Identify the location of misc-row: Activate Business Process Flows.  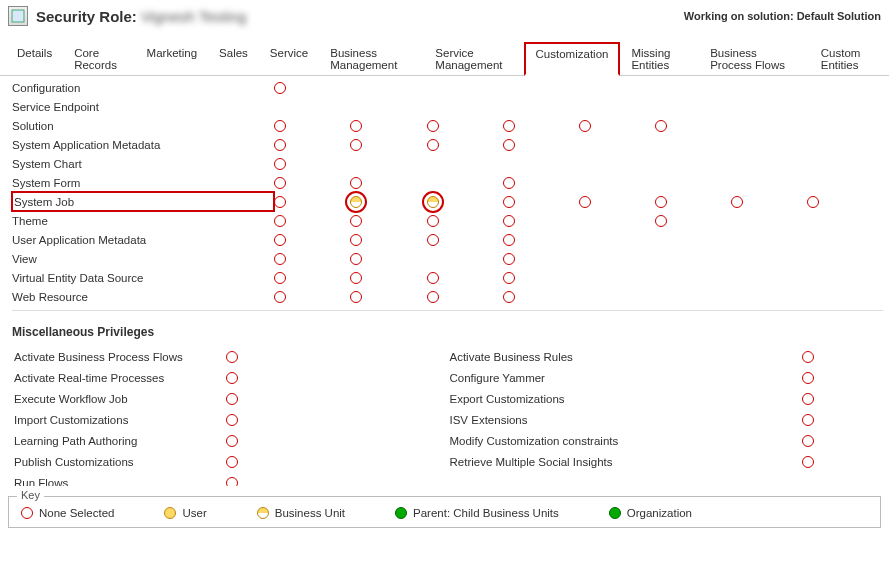
(140, 356).